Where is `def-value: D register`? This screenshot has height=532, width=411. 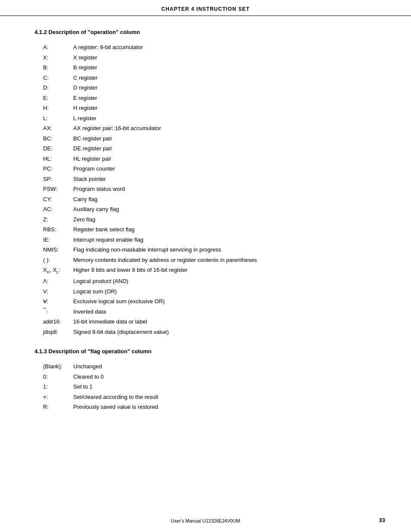
def-value: D register is located at coordinates (225, 88).